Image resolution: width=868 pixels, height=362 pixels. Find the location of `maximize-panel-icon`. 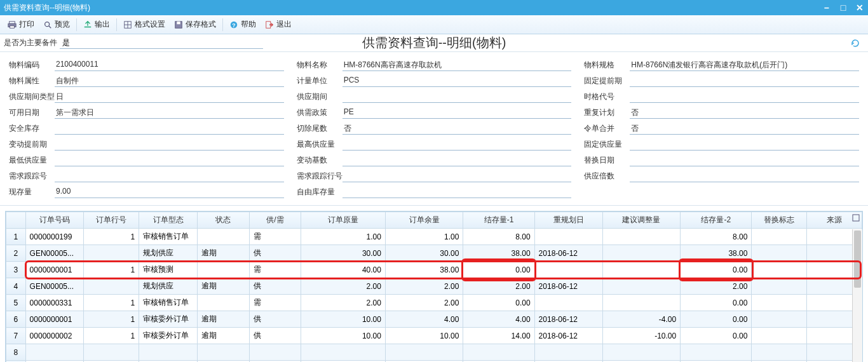

maximize-panel-icon is located at coordinates (856, 218).